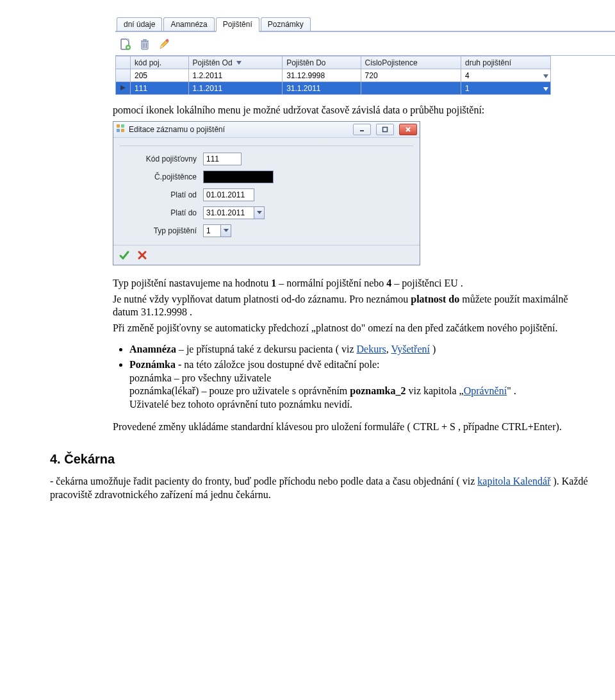 Image resolution: width=615 pixels, height=700 pixels. I want to click on delete-record-icon, so click(145, 44).